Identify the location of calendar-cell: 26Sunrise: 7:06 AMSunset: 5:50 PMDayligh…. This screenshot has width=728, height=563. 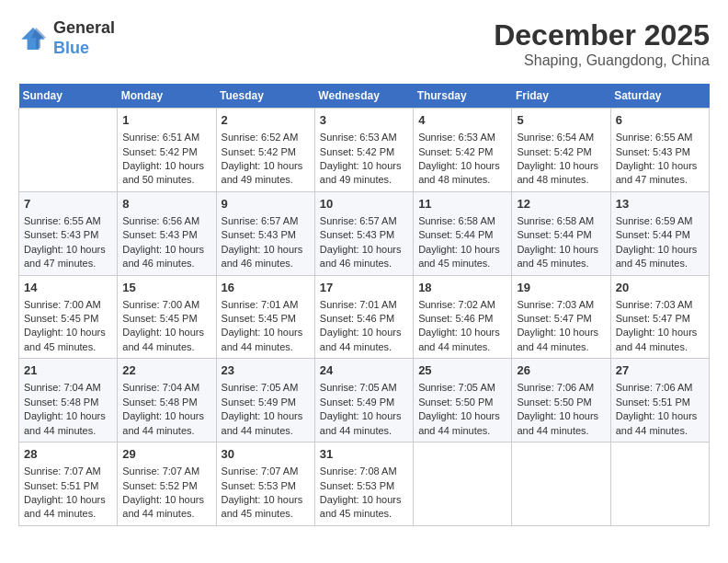
(561, 401).